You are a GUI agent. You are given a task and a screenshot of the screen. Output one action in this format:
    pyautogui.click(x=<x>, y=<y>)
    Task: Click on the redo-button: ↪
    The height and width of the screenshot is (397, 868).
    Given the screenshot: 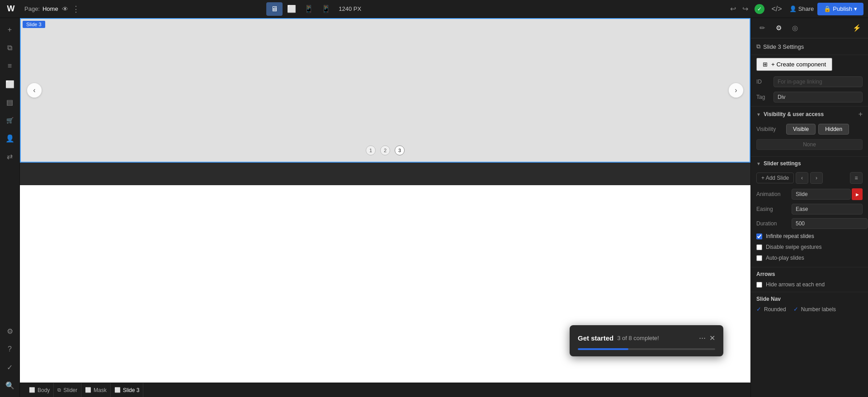 What is the action you would take?
    pyautogui.click(x=745, y=9)
    